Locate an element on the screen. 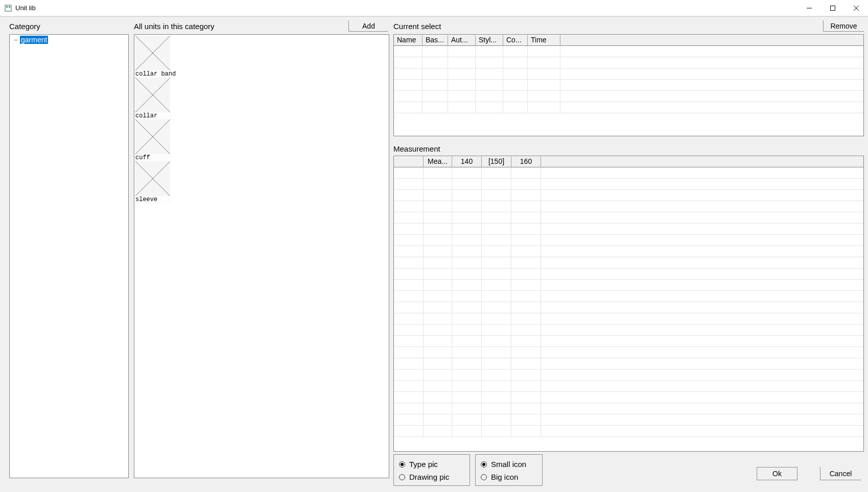 The height and width of the screenshot is (492, 868). tree-toggle-icon: – is located at coordinates (16, 40).